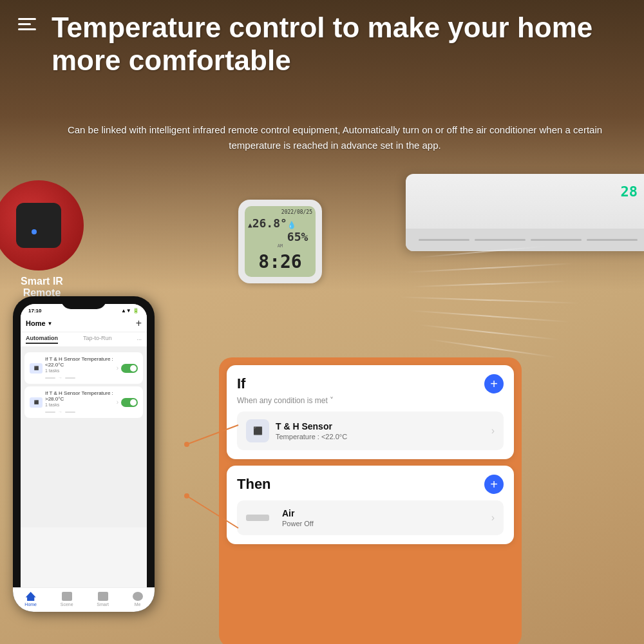 Image resolution: width=644 pixels, height=644 pixels. What do you see at coordinates (45, 287) in the screenshot?
I see `smart-ir-label: Smart IRRemote` at bounding box center [45, 287].